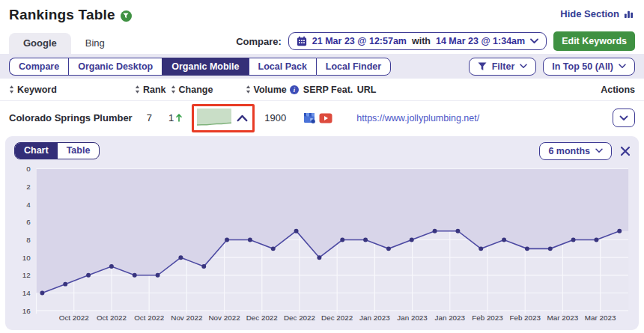 This screenshot has height=333, width=644. Describe the element at coordinates (171, 118) in the screenshot. I see `change-value: 1` at that location.